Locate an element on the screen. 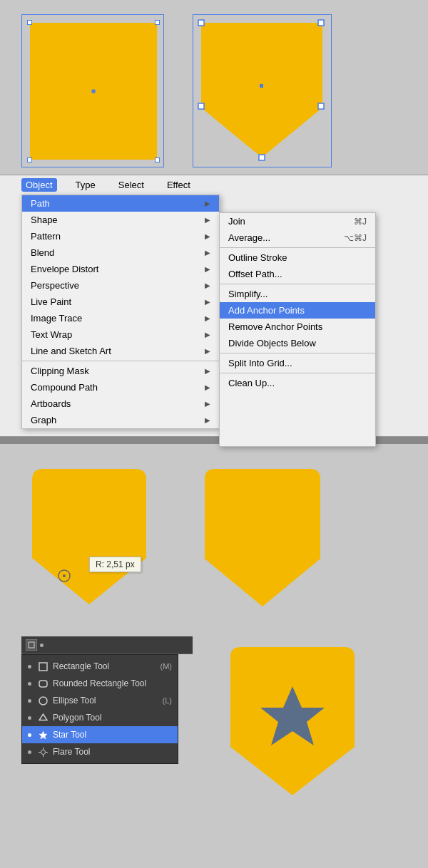 This screenshot has height=868, width=428. tool-shortcut-ellipse: (L) is located at coordinates (167, 701).